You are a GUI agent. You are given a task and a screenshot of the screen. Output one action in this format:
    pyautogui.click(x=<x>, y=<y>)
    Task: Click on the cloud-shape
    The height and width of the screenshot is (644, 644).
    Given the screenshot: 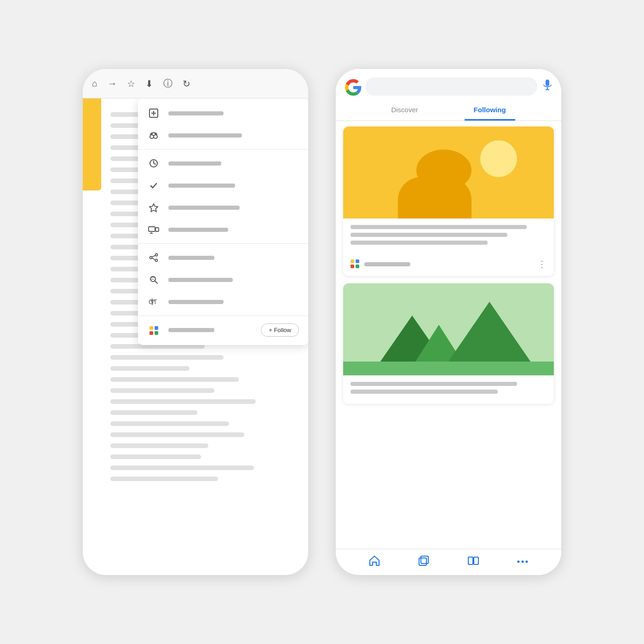 What is the action you would take?
    pyautogui.click(x=448, y=189)
    